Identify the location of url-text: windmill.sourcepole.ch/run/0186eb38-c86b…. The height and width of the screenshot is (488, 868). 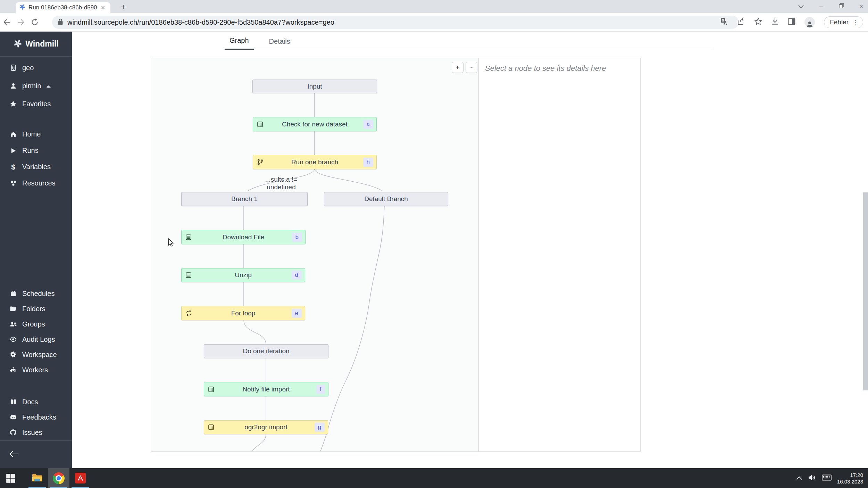
(201, 22).